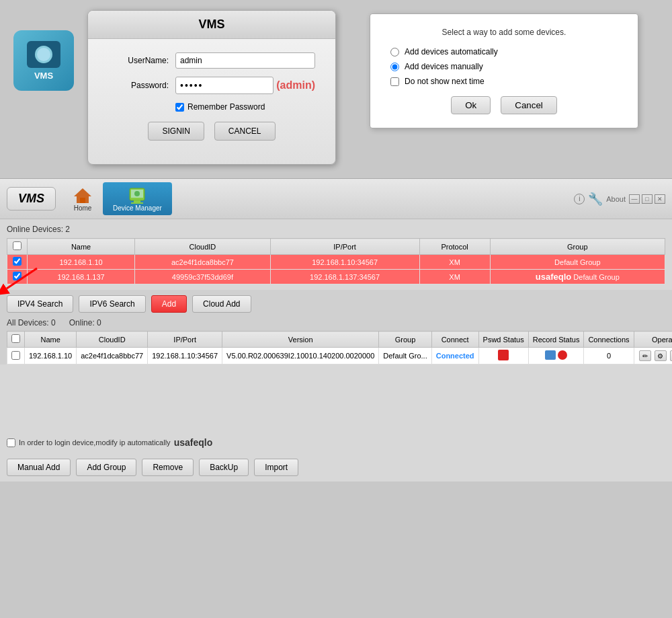 This screenshot has width=672, height=618. I want to click on manual-add-btn: Manual Add, so click(39, 467).